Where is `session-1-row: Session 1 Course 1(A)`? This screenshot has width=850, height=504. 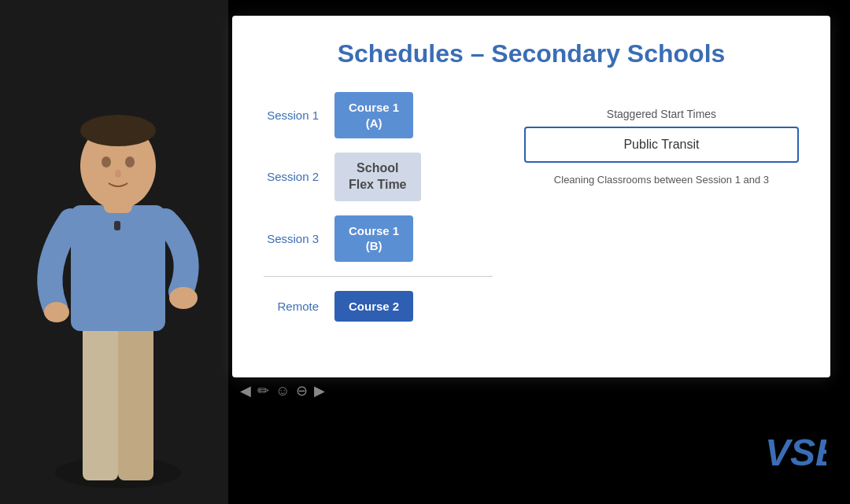 session-1-row: Session 1 Course 1(A) is located at coordinates (378, 115).